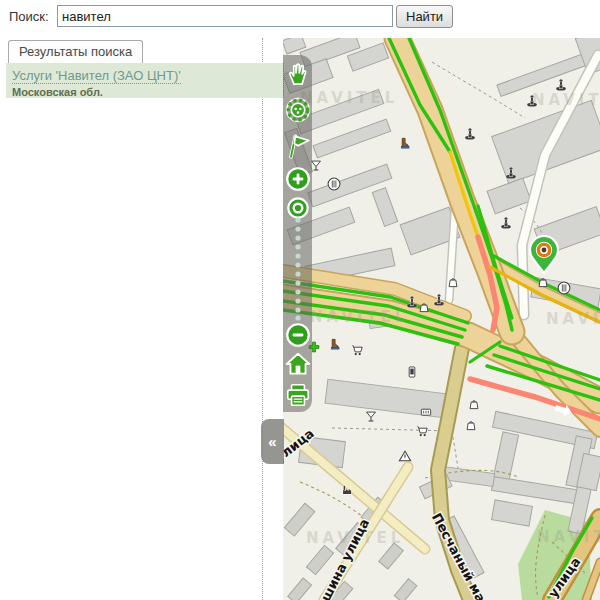 Image resolution: width=600 pixels, height=600 pixels. What do you see at coordinates (272, 442) in the screenshot?
I see `collapse-panel-button: «` at bounding box center [272, 442].